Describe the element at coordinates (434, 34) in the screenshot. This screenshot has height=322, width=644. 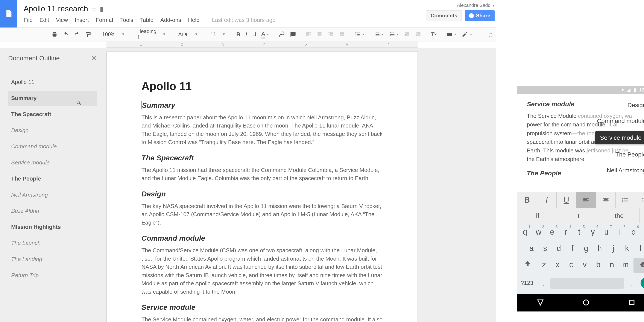
I see `clear-formatting-icon: T✕` at that location.